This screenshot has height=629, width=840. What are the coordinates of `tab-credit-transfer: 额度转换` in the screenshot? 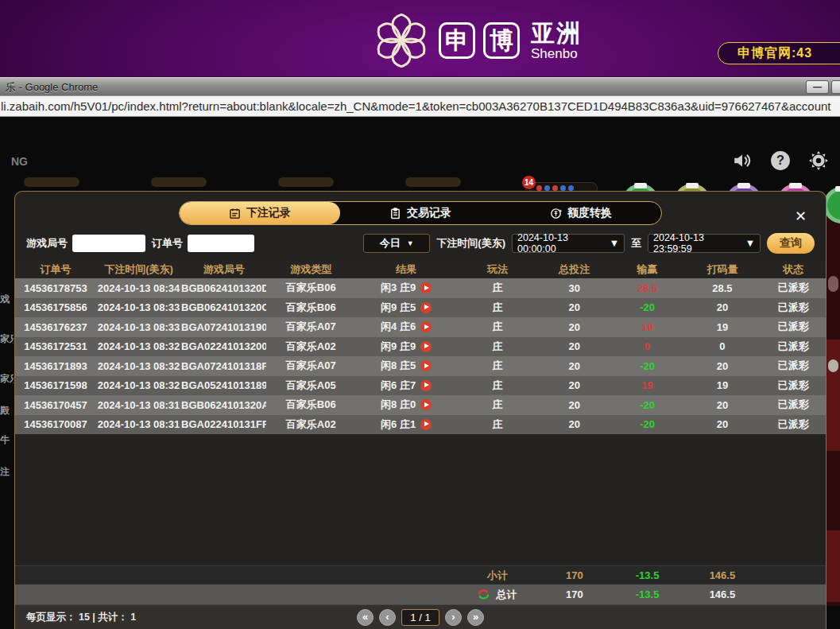 It's located at (581, 213).